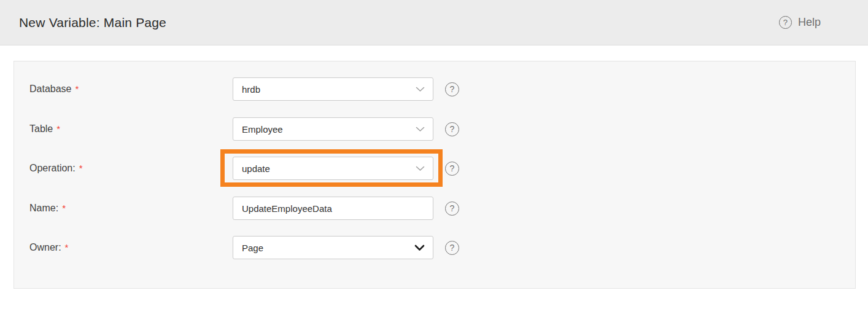 The width and height of the screenshot is (868, 317). Describe the element at coordinates (329, 168) in the screenshot. I see `operation-dropdown-value: update` at that location.